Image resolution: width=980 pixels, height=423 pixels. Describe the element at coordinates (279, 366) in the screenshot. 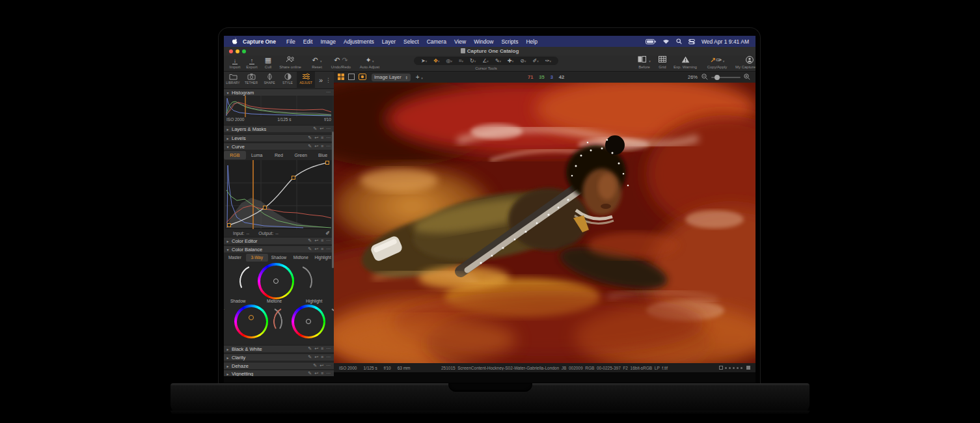

I see `panel-dehaze-header: ▸ Dehaze ✎ ↩ ⋯` at that location.